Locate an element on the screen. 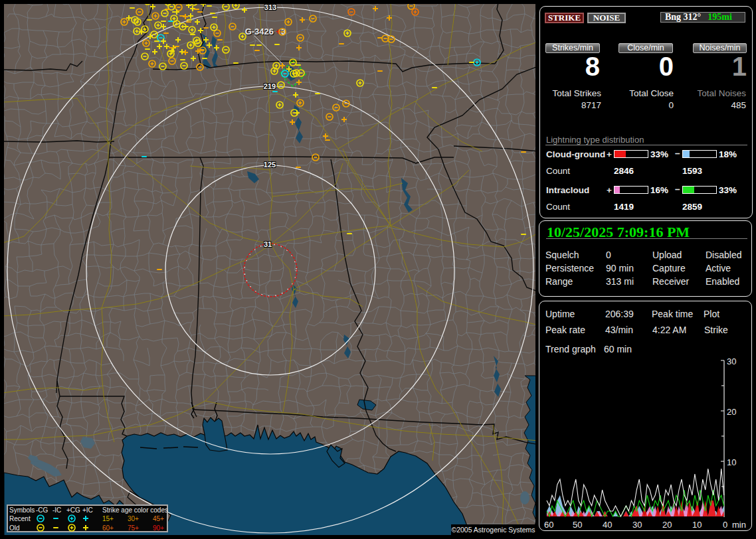  svg-text: 313 is located at coordinates (270, 8).